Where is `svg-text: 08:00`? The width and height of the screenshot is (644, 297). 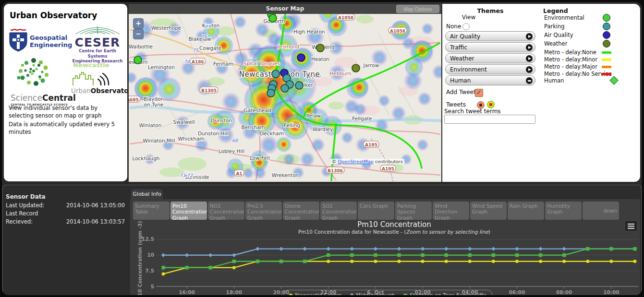 svg-text: 08:00 is located at coordinates (564, 292).